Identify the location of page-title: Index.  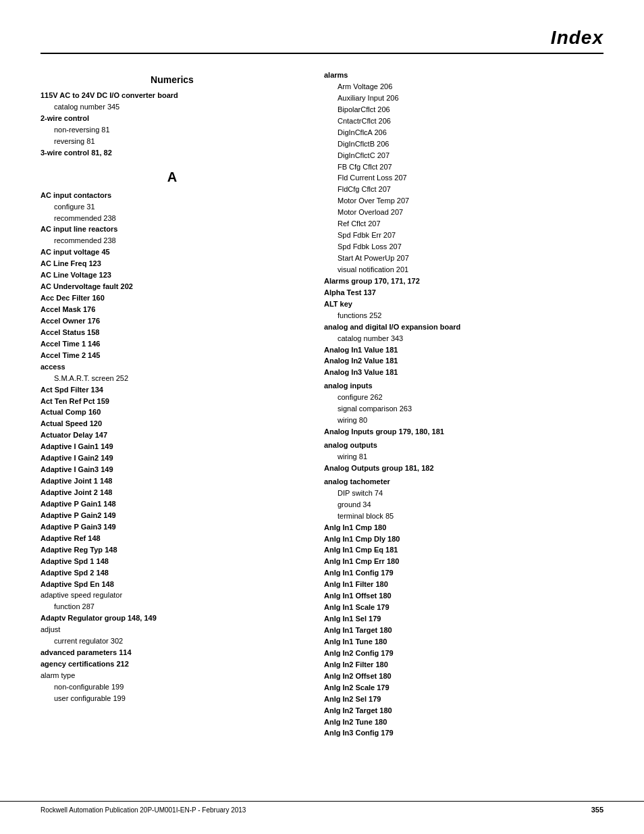
(577, 38).